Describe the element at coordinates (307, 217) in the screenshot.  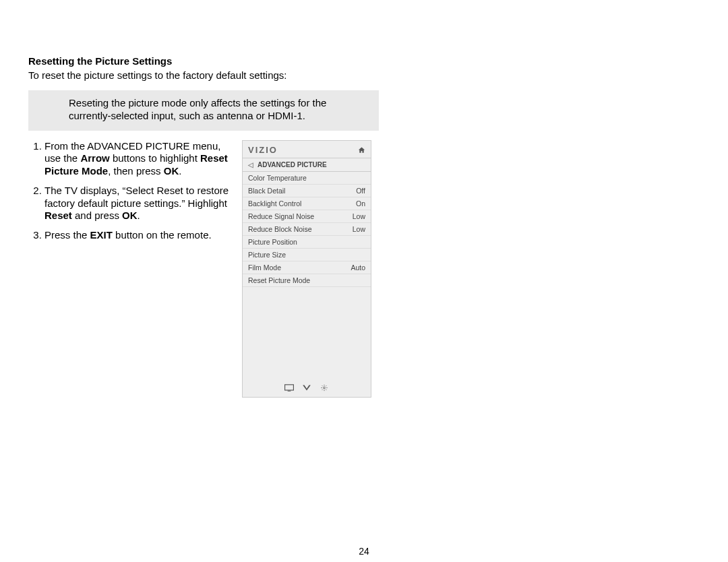
I see `menu-row: Reduce Signal NoiseLow` at that location.